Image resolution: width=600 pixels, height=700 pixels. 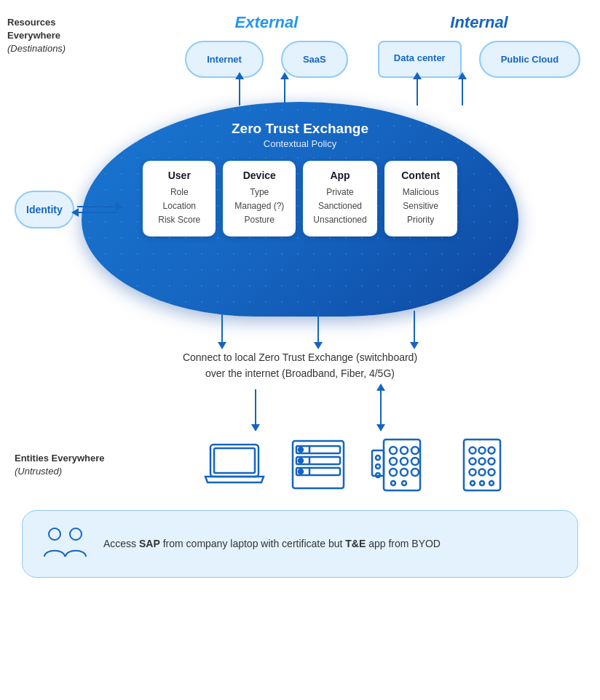 What do you see at coordinates (300, 373) in the screenshot?
I see `connect-text-line2: over the internet (Broadband, Fiber, 4/5…` at bounding box center [300, 373].